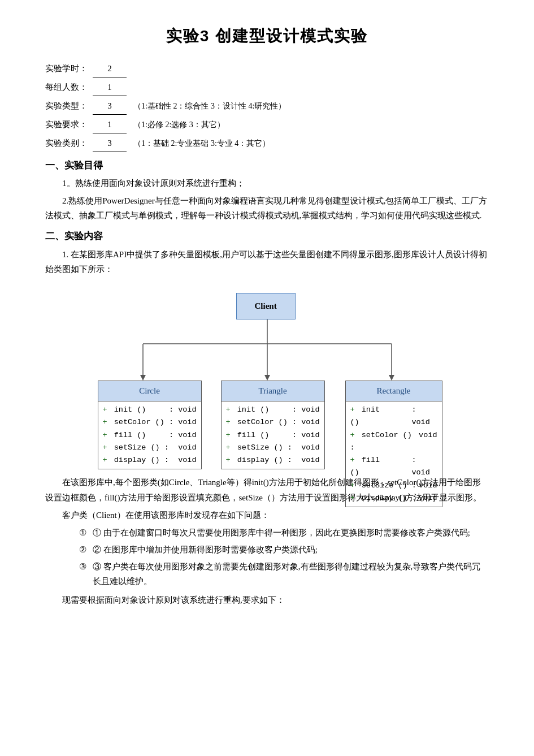  Describe the element at coordinates (267, 208) in the screenshot. I see `s1-item-2: 2.熟练使用PowerDesigner与任意一种面向对象编程语言实现几种常见得创…` at that location.